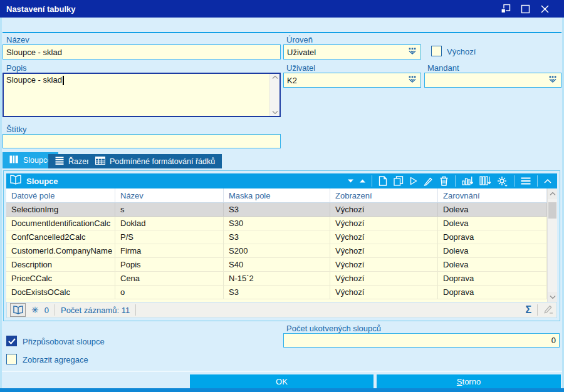 The height and width of the screenshot is (392, 564). I want to click on pocet-ukotvenych-input: 0, so click(421, 341).